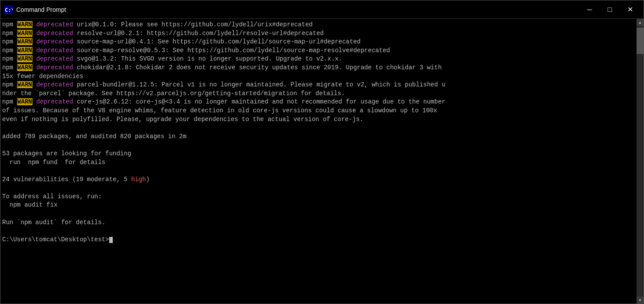 The height and width of the screenshot is (304, 644). I want to click on cursor, so click(111, 240).